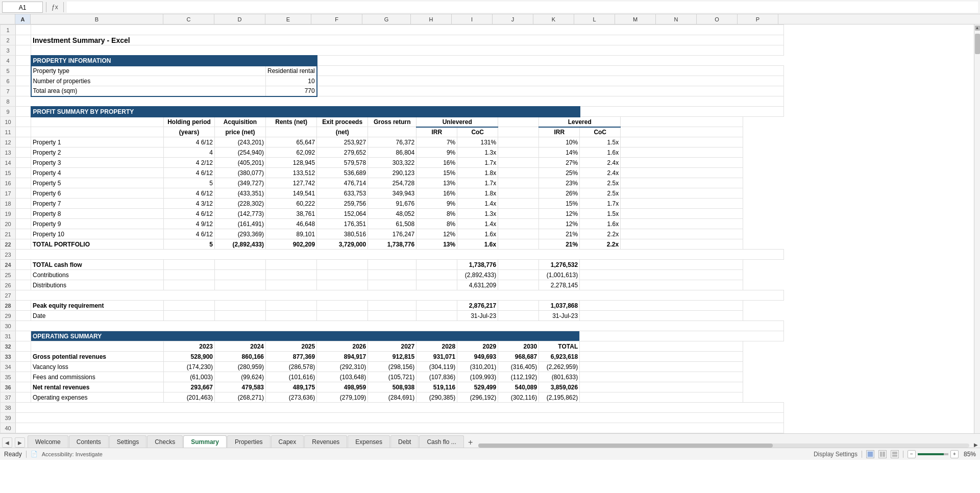 The width and height of the screenshot is (980, 493). What do you see at coordinates (392, 255) in the screenshot?
I see `row-23: 23` at bounding box center [392, 255].